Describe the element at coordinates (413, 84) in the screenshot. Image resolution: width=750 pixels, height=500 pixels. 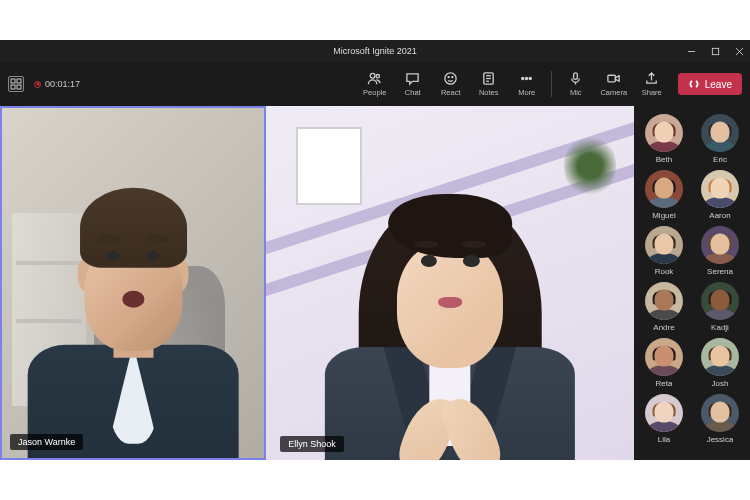
I see `chat-button: Chat` at that location.